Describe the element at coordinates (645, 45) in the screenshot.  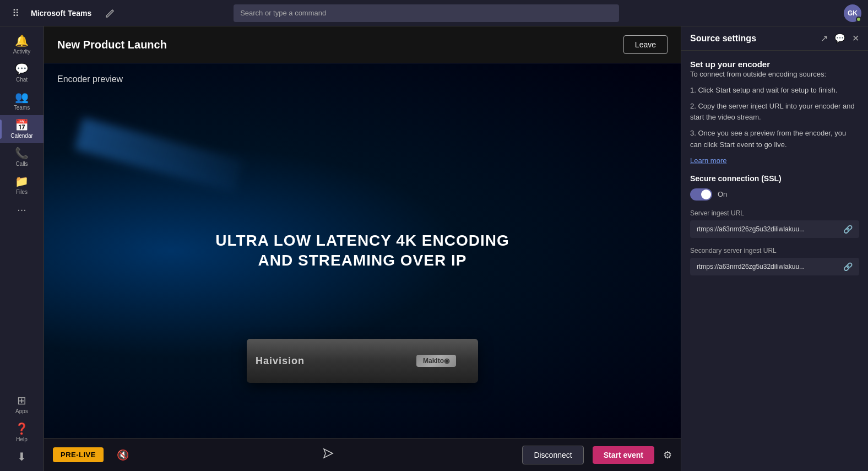
I see `leave-button: Leave` at that location.